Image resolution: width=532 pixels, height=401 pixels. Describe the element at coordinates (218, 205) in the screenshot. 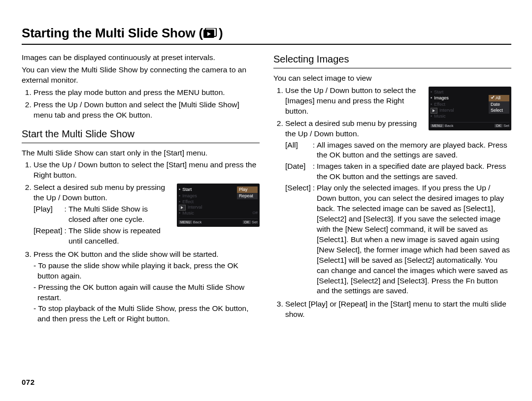

I see `screenshot-start: •StartPlay •ImagesRepeat •Effect Interva…` at that location.